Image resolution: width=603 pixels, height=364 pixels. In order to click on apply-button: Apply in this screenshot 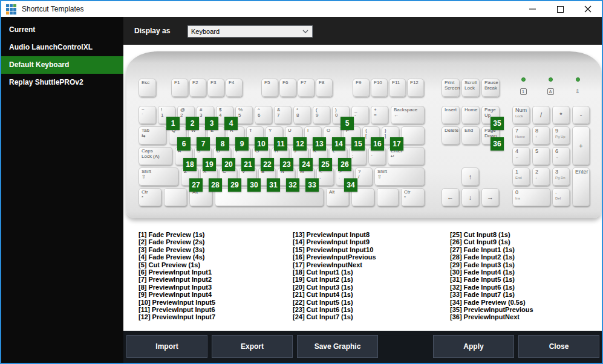, I will do `click(474, 346)`.